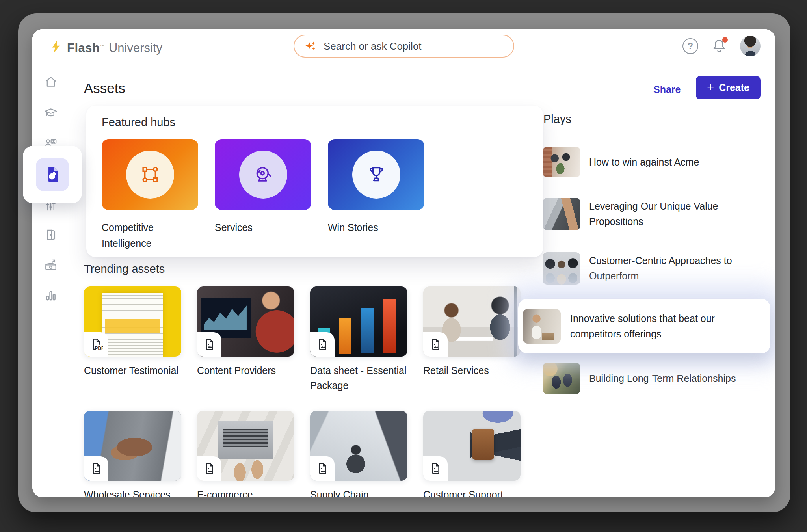 The width and height of the screenshot is (807, 532). What do you see at coordinates (52, 175) in the screenshot?
I see `sidebar-item-assets-active` at bounding box center [52, 175].